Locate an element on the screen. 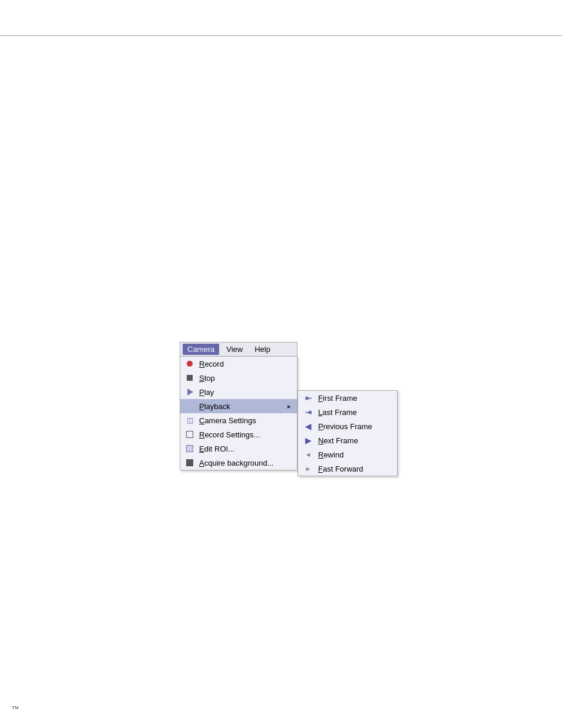 The height and width of the screenshot is (728, 562). submenu-label-fast-forward: Fast Forward is located at coordinates (340, 469).